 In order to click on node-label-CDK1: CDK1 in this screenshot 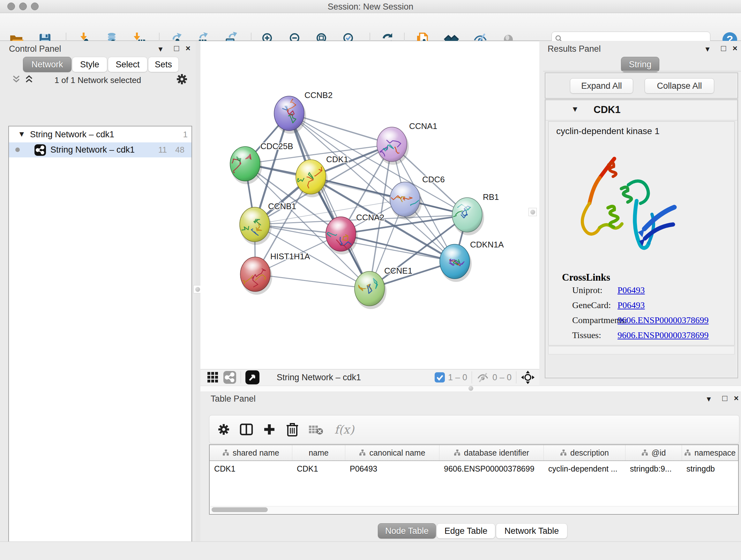, I will do `click(337, 160)`.